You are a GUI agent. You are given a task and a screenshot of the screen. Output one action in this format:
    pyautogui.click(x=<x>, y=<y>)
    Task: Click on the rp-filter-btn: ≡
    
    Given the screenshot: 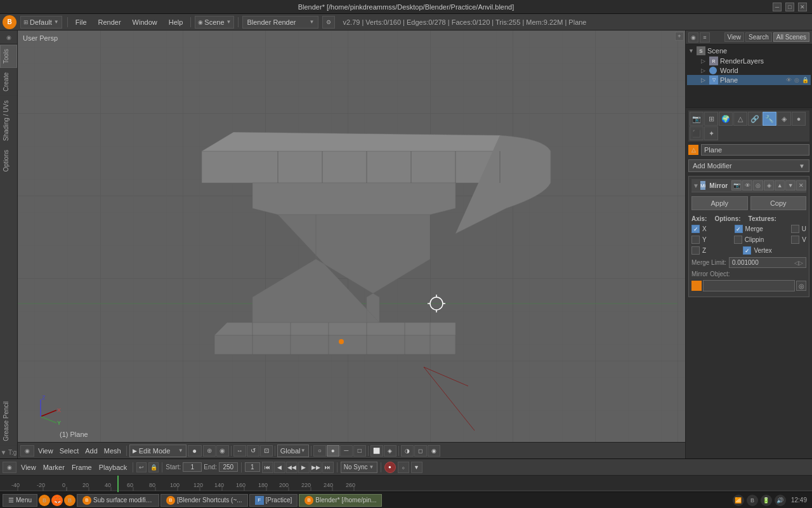 What is the action you would take?
    pyautogui.click(x=705, y=37)
    